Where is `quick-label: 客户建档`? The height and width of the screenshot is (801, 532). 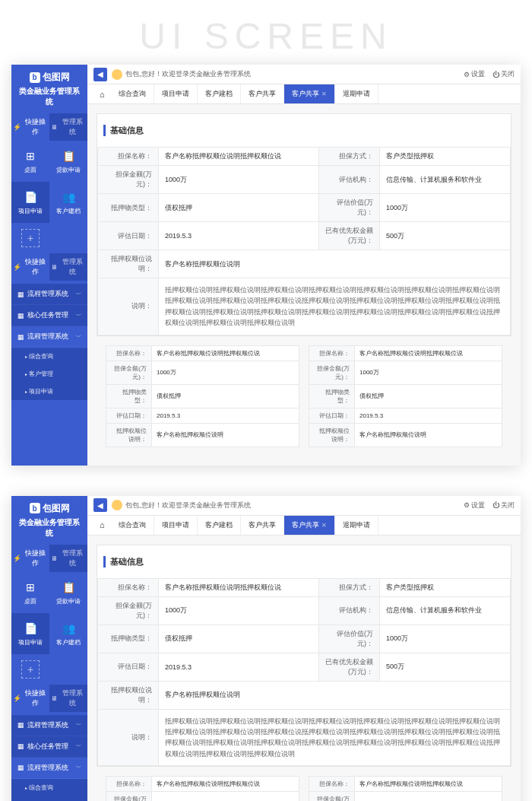
quick-label: 客户建档 is located at coordinates (68, 642).